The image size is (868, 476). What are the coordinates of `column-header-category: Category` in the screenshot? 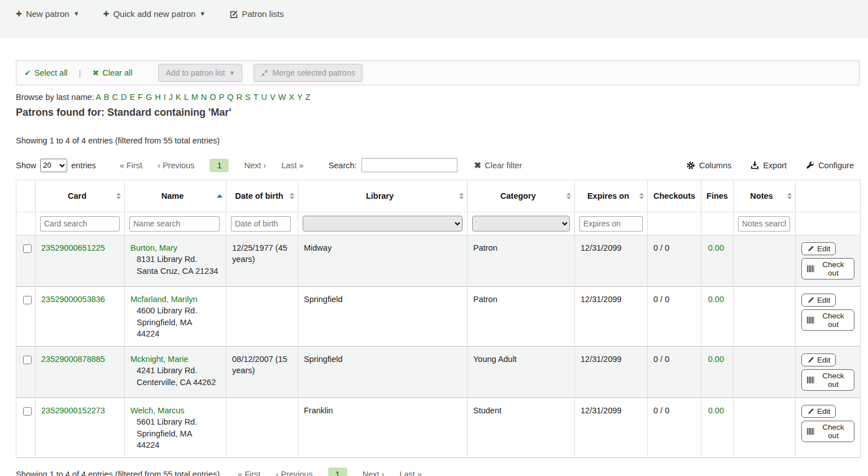 It's located at (521, 196).